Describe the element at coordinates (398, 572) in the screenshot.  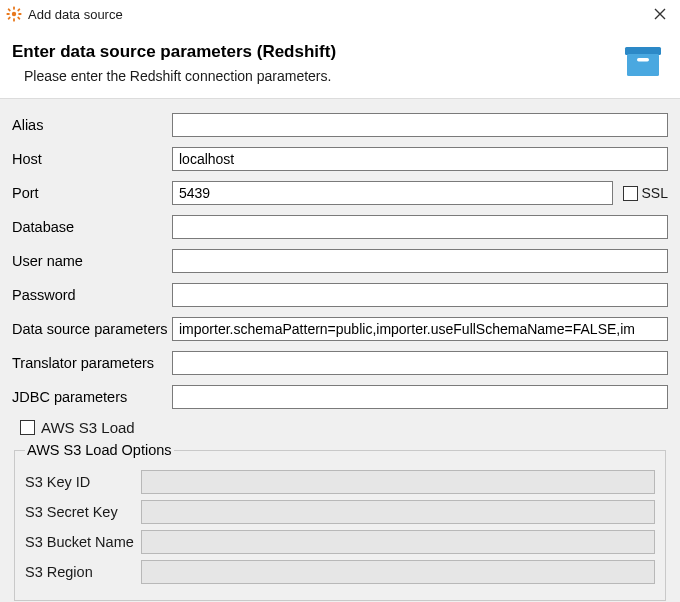
I see `s3-region-input` at that location.